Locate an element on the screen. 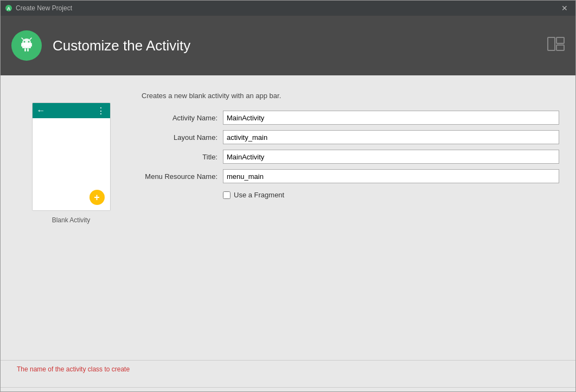  preview-panel: ← ⋮ + Blank Activity is located at coordinates (71, 218).